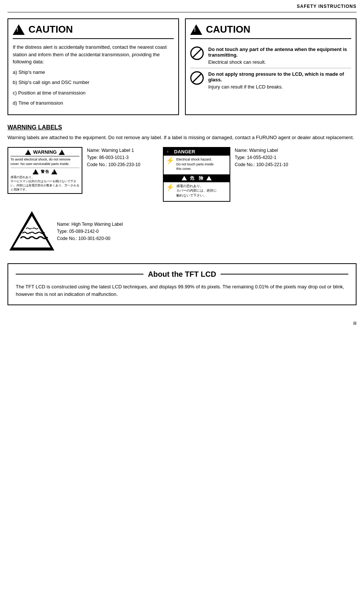 This screenshot has width=364, height=615. What do you see at coordinates (29, 229) in the screenshot?
I see `heat-wave-7: 〜` at bounding box center [29, 229].